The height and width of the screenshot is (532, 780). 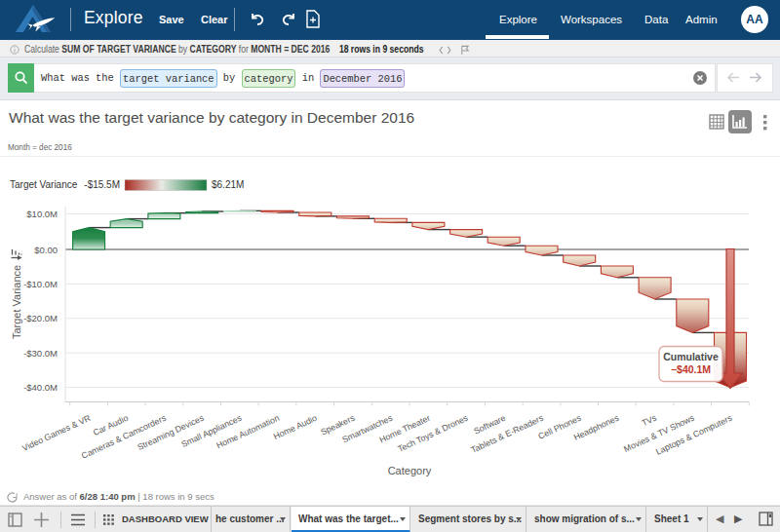 What do you see at coordinates (42, 214) in the screenshot?
I see `svg-text: $10.0M` at bounding box center [42, 214].